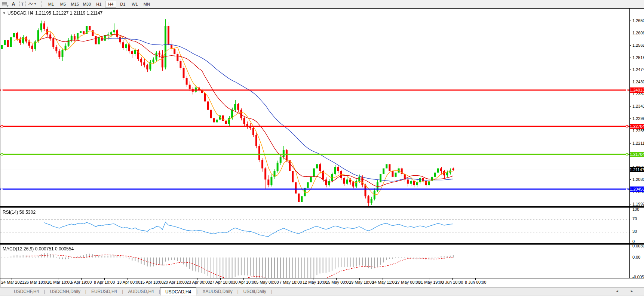 This screenshot has width=644, height=296. What do you see at coordinates (338, 282) in the screenshot?
I see `time-axis-label: 15 May 00:00` at bounding box center [338, 282].